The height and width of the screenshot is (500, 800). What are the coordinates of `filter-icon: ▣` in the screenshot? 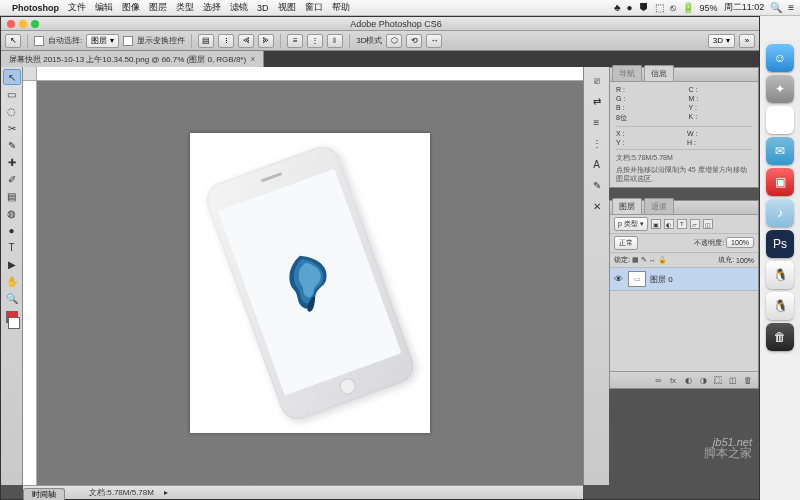 It's located at (656, 224).